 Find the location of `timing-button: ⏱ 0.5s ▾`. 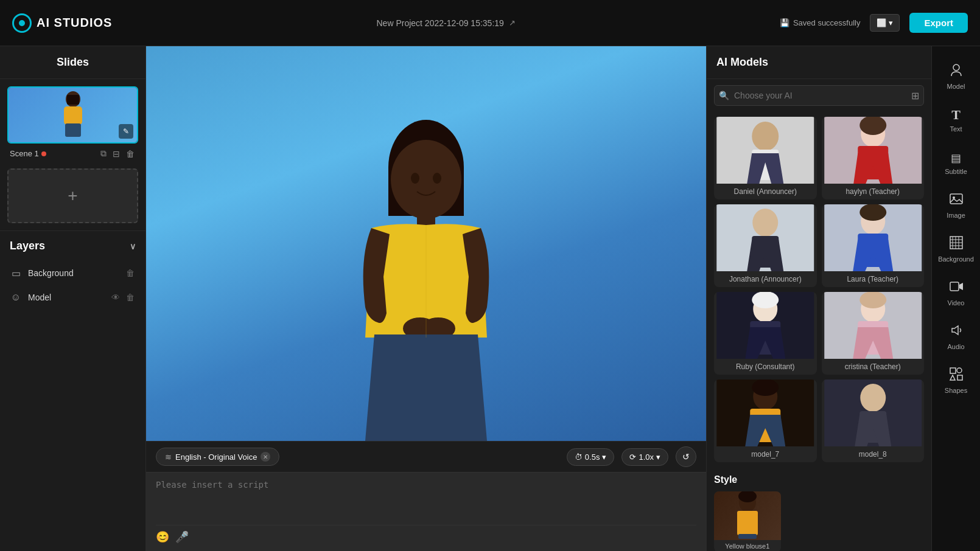

timing-button: ⏱ 0.5s ▾ is located at coordinates (590, 457).